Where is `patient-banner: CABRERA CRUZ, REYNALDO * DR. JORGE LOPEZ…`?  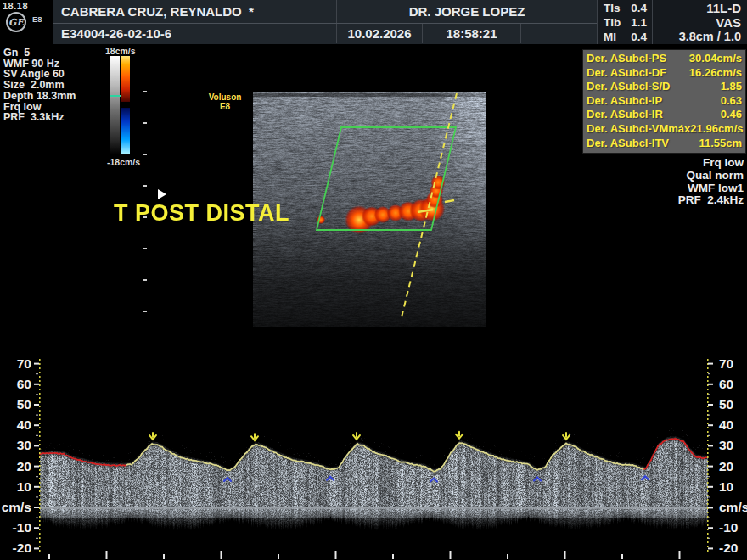
patient-banner: CABRERA CRUZ, REYNALDO * DR. JORGE LOPEZ… is located at coordinates (324, 22).